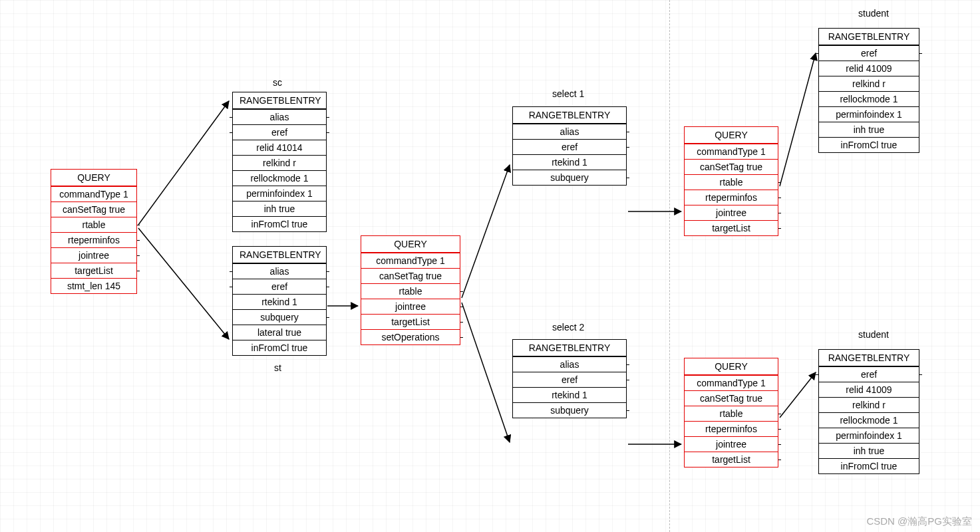 The height and width of the screenshot is (532, 980). I want to click on node-rte-sc: RANGETBLENTRY alias eref relid 41014 rel…, so click(279, 162).